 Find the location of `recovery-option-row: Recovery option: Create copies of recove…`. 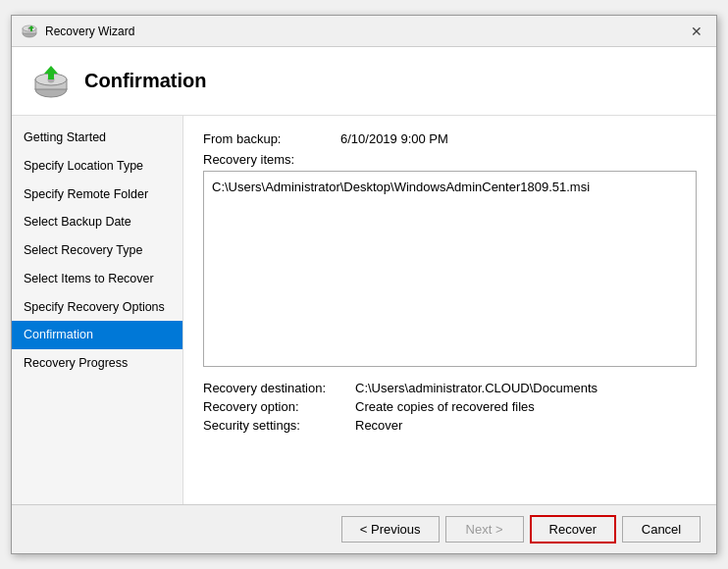

recovery-option-row: Recovery option: Create copies of recove… is located at coordinates (449, 406).